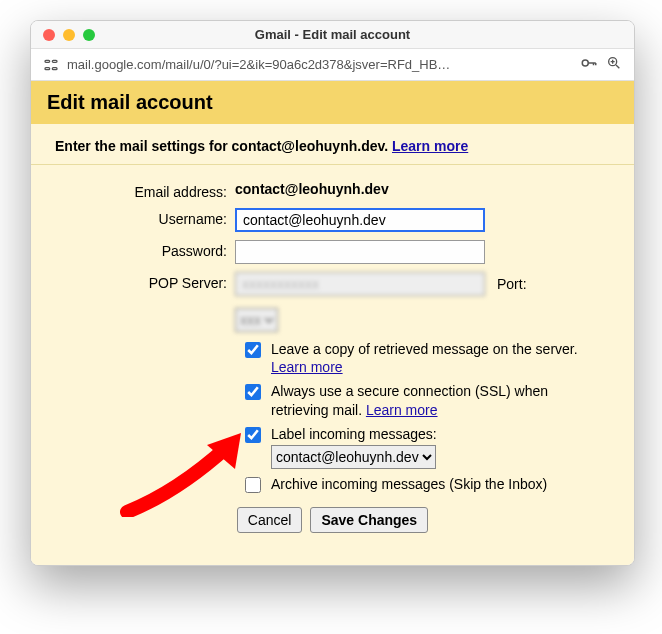  Describe the element at coordinates (360, 220) in the screenshot. I see `username-input` at that location.